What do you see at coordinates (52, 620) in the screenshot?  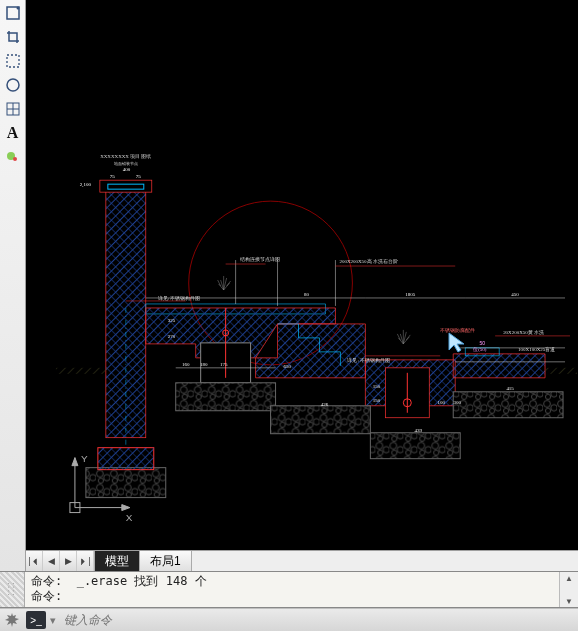 I see `cmd-dropdown-icon: ▾` at bounding box center [52, 620].